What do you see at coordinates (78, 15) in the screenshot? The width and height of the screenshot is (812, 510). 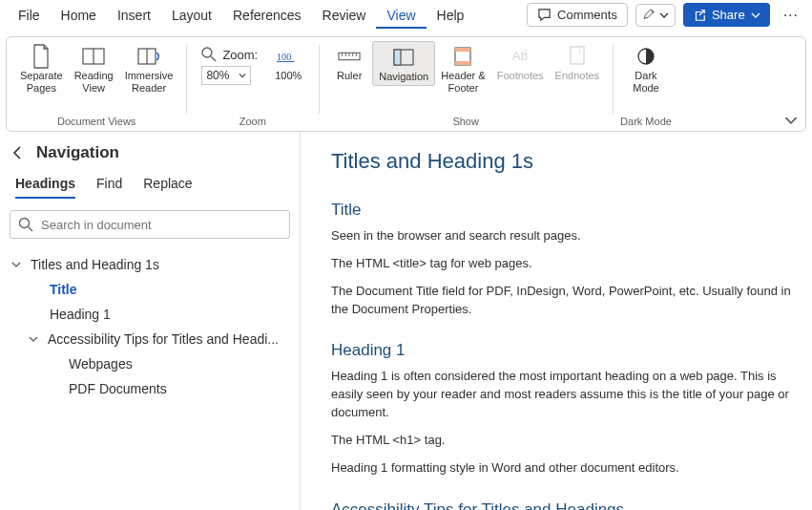 I see `menu-home: Home` at bounding box center [78, 15].